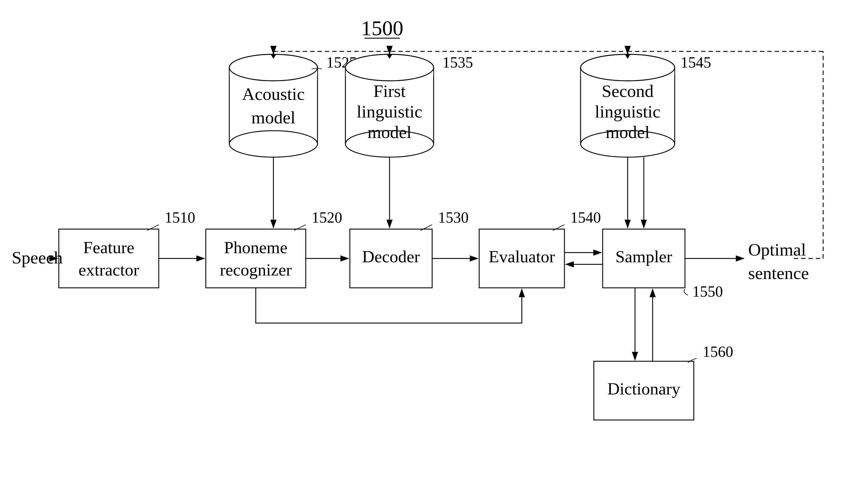 Image resolution: width=864 pixels, height=504 pixels. I want to click on acoustic-model-label: Acoustic, so click(273, 94).